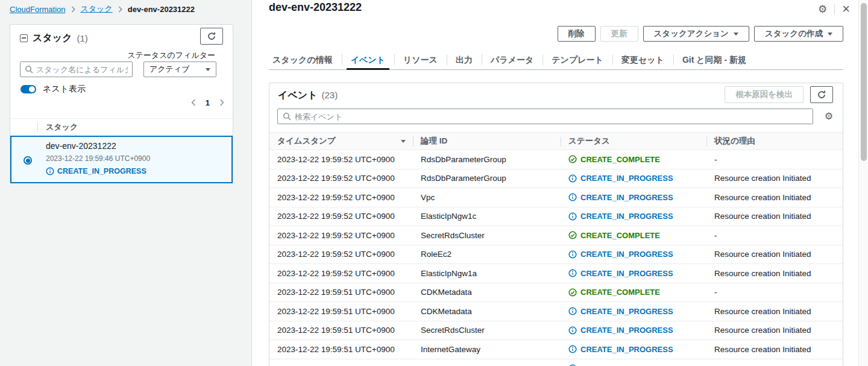 The image size is (868, 366). Describe the element at coordinates (551, 117) in the screenshot. I see `events-search-input` at that location.